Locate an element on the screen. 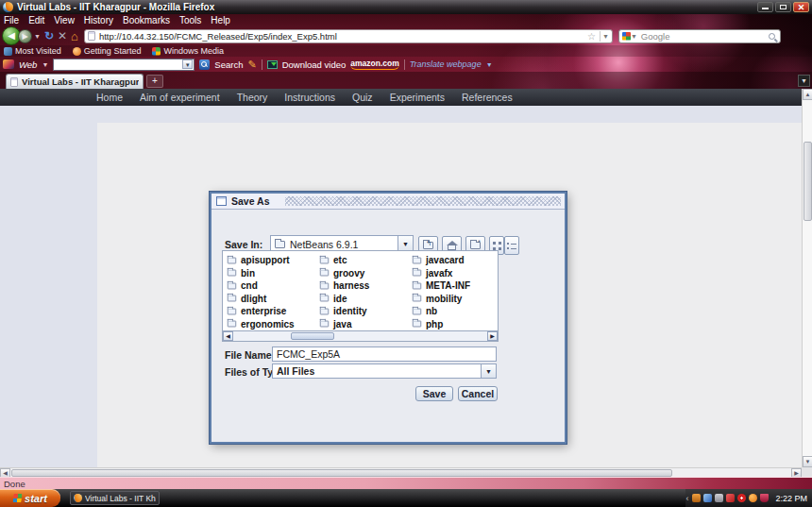  nav-aim: Aim of experiment is located at coordinates (179, 97).